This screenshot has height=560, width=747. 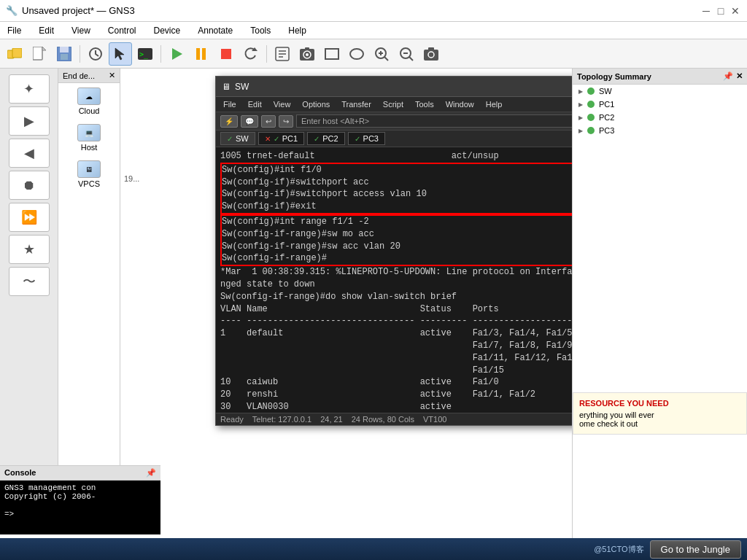 What do you see at coordinates (431, 54) in the screenshot?
I see `camera-button` at bounding box center [431, 54].